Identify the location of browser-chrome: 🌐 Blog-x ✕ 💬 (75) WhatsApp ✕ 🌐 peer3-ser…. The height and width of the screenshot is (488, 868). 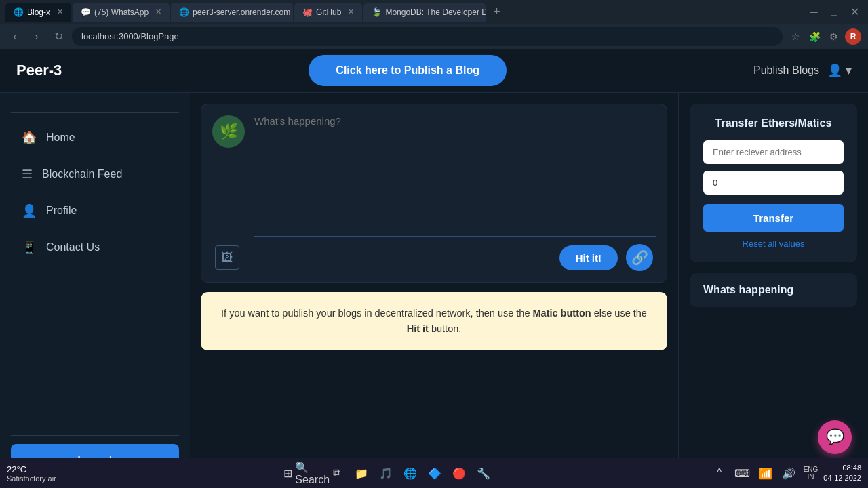
(434, 24).